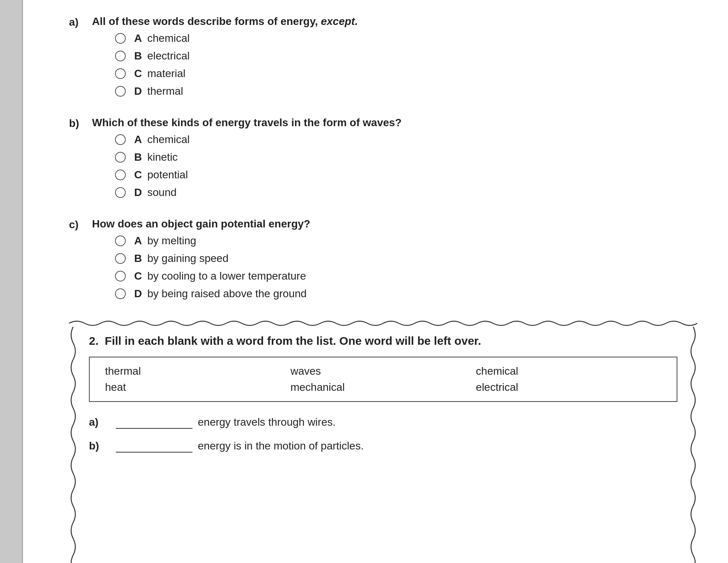 The width and height of the screenshot is (728, 563). Describe the element at coordinates (120, 258) in the screenshot. I see `radio-c-B` at that location.